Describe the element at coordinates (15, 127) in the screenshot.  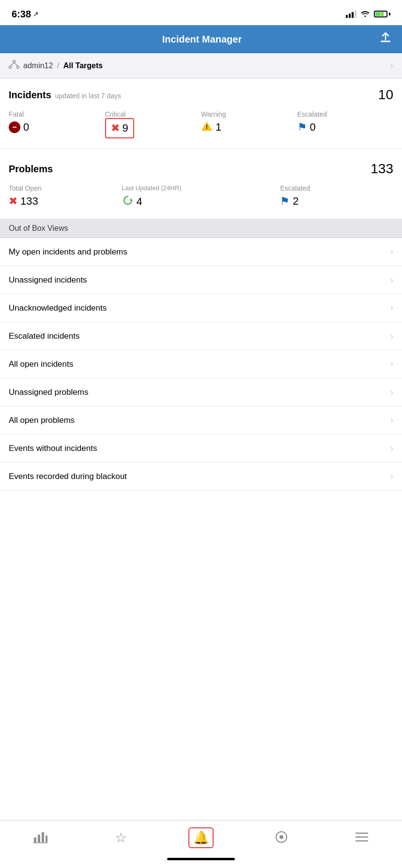
I see `fatal-icon: −` at that location.